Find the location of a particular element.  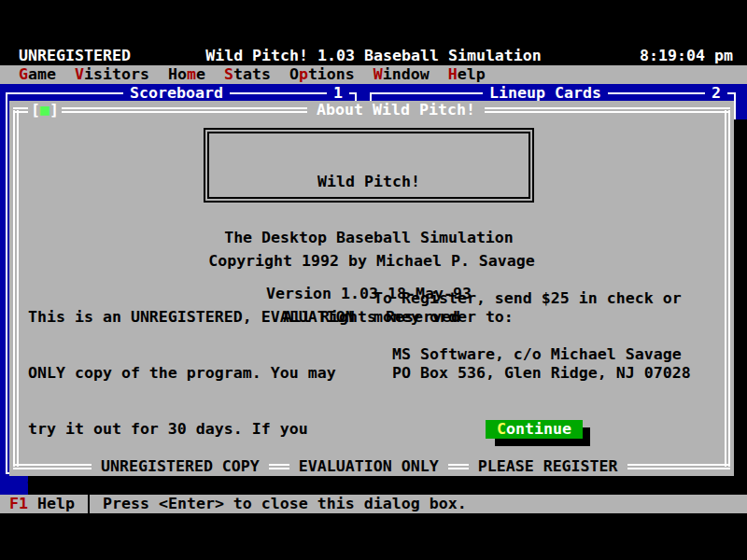

menu-label-part: Ho is located at coordinates (177, 75).